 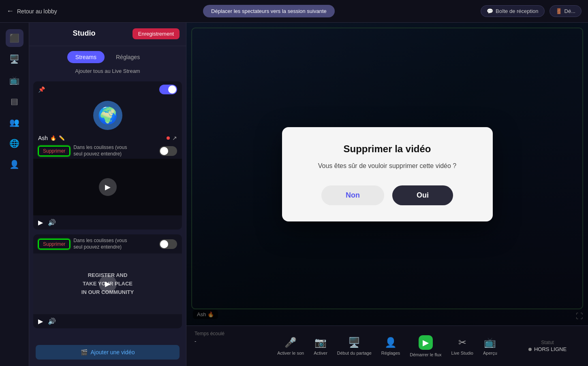 What do you see at coordinates (531, 11) in the screenshot?
I see `top-right-buttons: 💬 Boîte de réception 🚪 Dé...` at bounding box center [531, 11].